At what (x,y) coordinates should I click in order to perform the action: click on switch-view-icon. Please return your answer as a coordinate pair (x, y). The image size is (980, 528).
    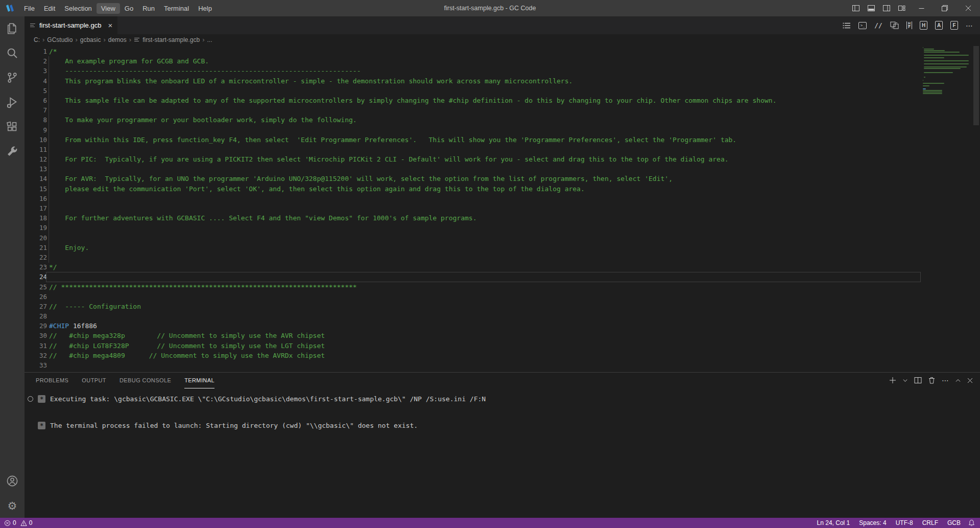
    Looking at the image, I should click on (895, 26).